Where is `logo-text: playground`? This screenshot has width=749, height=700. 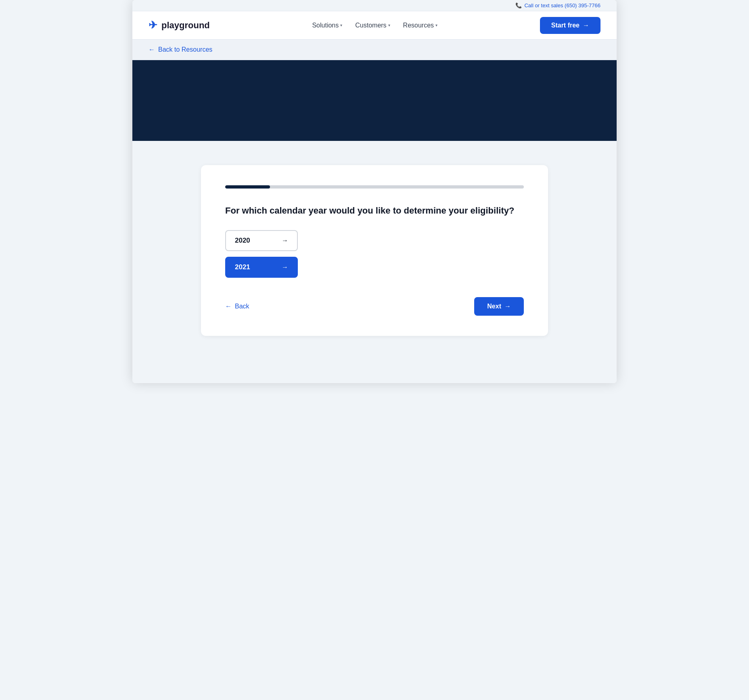
logo-text: playground is located at coordinates (186, 25).